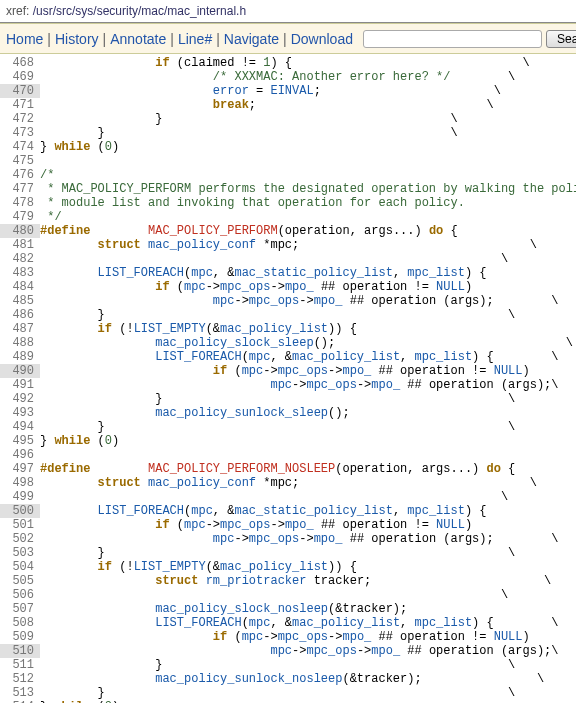 Image resolution: width=576 pixels, height=703 pixels. What do you see at coordinates (20, 539) in the screenshot?
I see `line-number: 502` at bounding box center [20, 539].